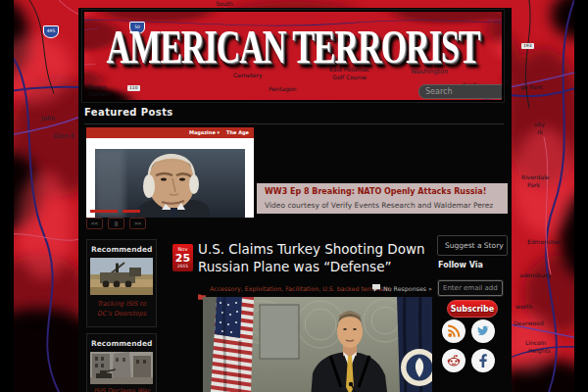 Image resolution: width=588 pixels, height=392 pixels. I want to click on carousel-next-button: >>, so click(137, 223).